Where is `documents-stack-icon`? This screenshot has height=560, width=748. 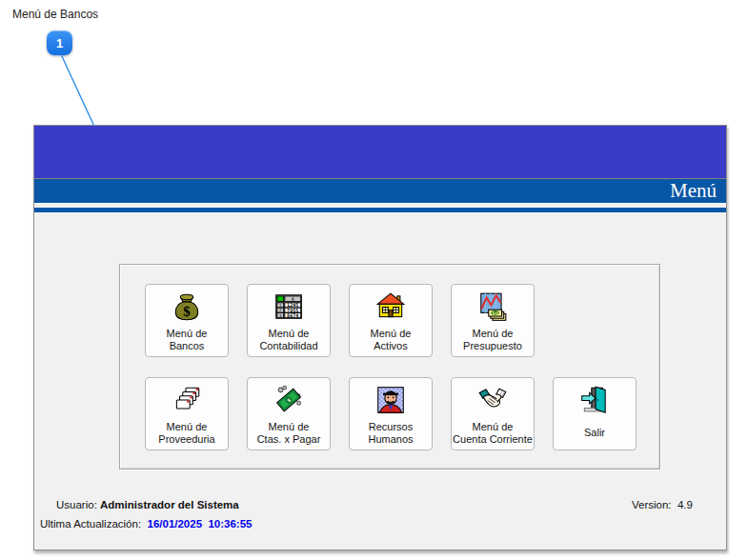
documents-stack-icon is located at coordinates (187, 398).